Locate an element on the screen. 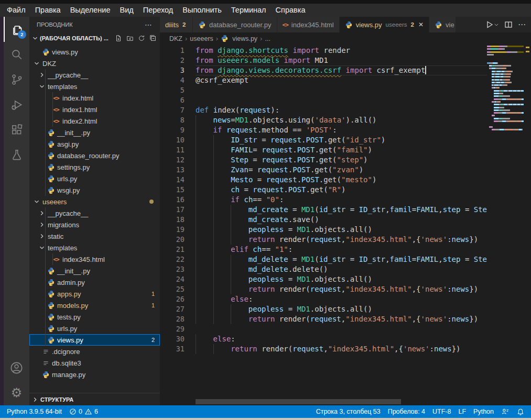  code-line-8: 8news=MD1.objects.using('daata').all() is located at coordinates (323, 120).